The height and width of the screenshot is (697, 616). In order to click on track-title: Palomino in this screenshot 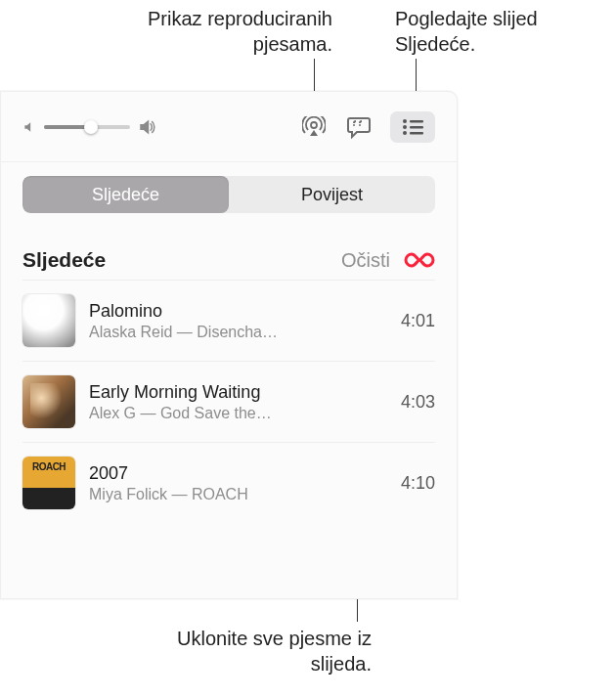, I will do `click(241, 311)`.